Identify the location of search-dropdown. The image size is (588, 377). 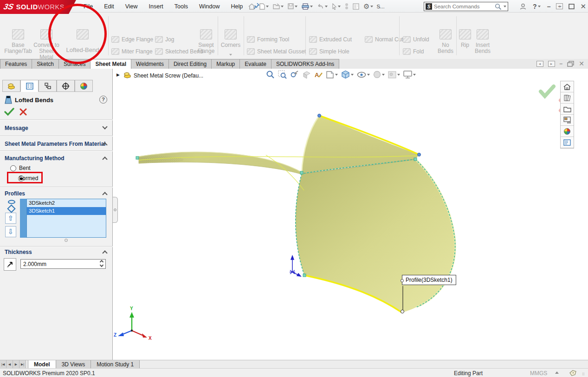
(505, 6).